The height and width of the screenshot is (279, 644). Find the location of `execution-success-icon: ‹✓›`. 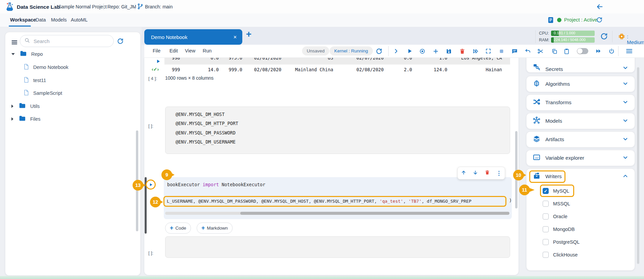

execution-success-icon: ‹✓› is located at coordinates (155, 69).